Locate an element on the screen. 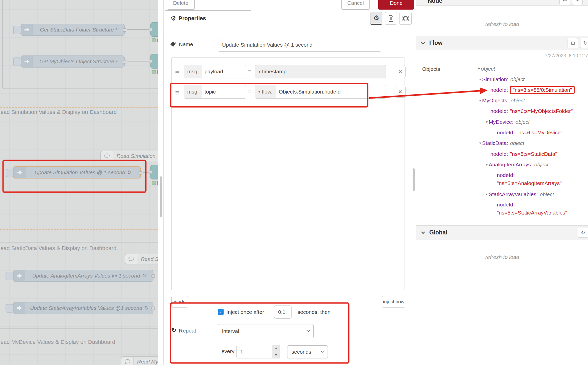 The width and height of the screenshot is (588, 365). flow-section-title: Flow is located at coordinates (436, 43).